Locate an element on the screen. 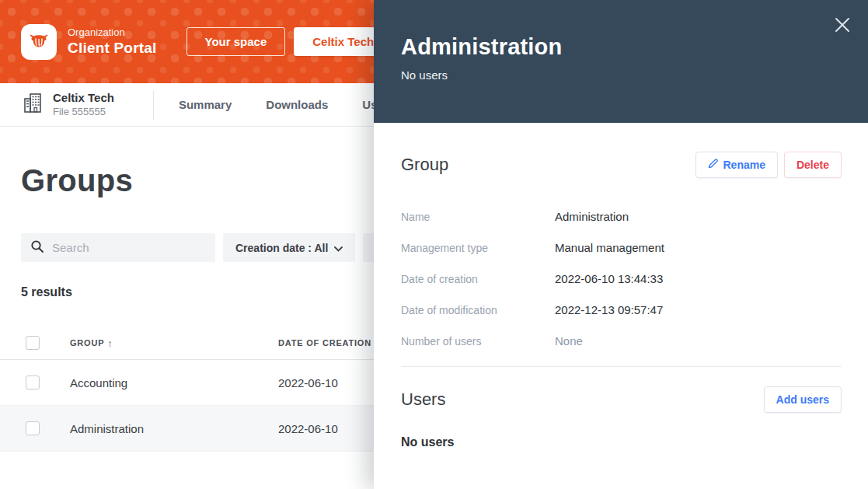  users-section-header: Users Add users is located at coordinates (622, 400).